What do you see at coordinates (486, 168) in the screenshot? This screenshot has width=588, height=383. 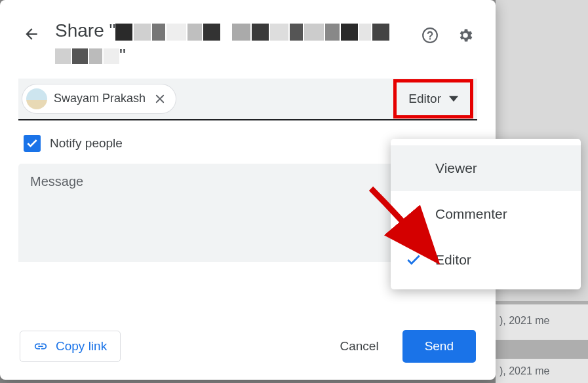 I see `menu-item-viewer: Viewer` at bounding box center [486, 168].